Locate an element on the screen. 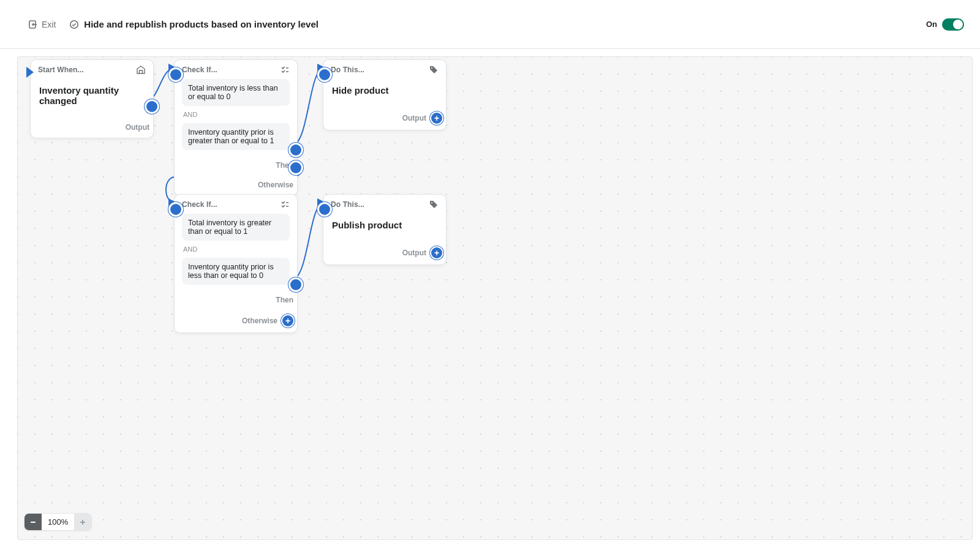 The height and width of the screenshot is (551, 980). node-check-1-otherwise-label: Otherwise is located at coordinates (276, 185).